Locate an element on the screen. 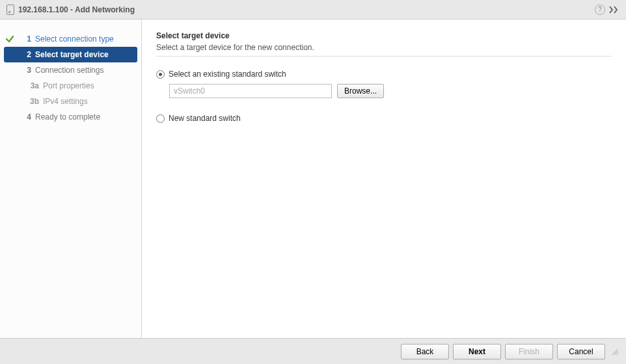  option-new-label: New standard switch is located at coordinates (204, 118).